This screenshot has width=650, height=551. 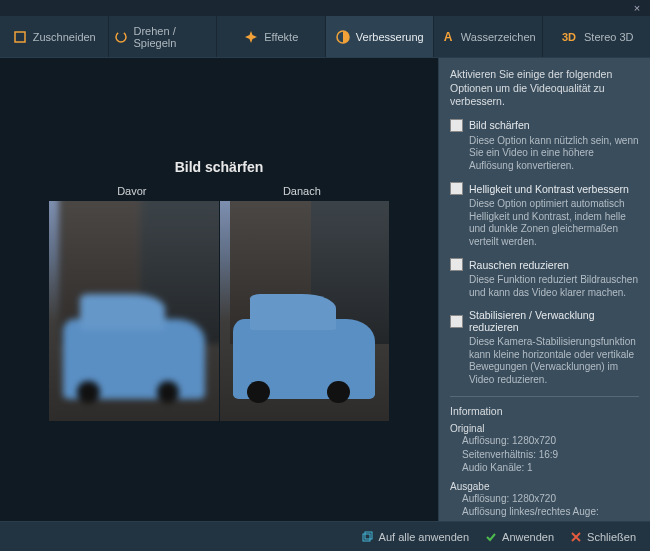 I want to click on checkbox-brightness-contrast, so click(x=456, y=188).